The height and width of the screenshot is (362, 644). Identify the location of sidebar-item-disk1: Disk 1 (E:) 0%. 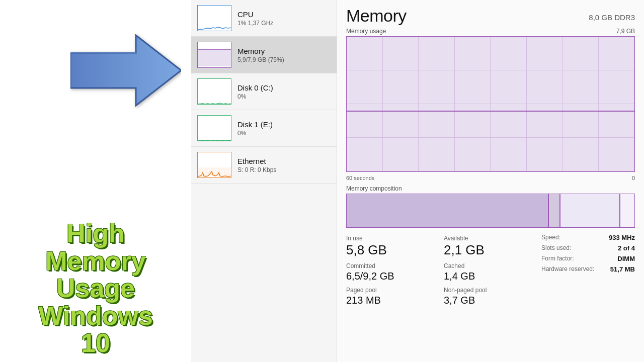
(264, 129).